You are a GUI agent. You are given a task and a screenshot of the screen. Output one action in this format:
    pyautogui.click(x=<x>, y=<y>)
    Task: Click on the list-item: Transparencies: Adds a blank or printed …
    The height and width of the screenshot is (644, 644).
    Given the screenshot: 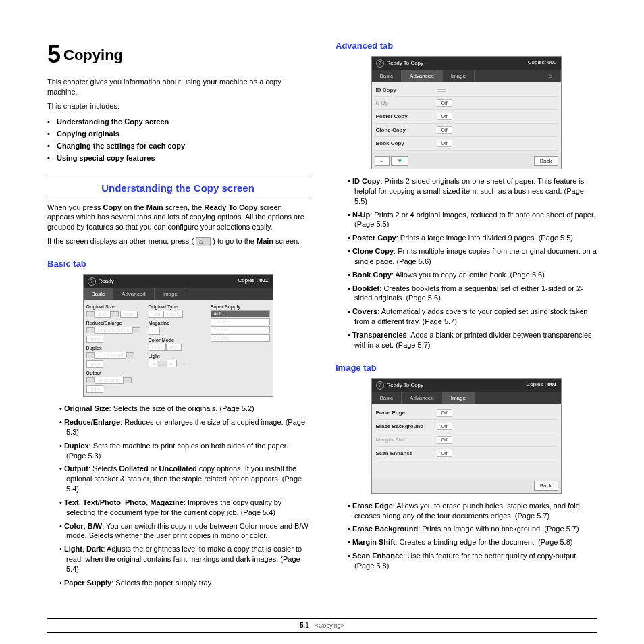 What is the action you would take?
    pyautogui.click(x=473, y=340)
    